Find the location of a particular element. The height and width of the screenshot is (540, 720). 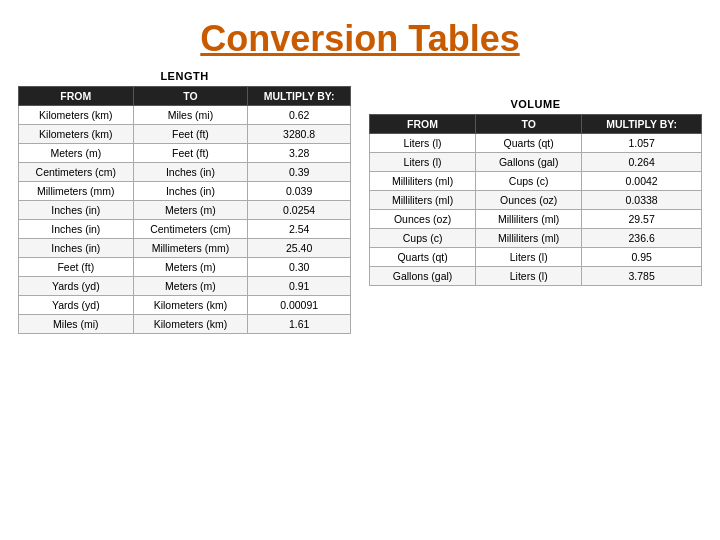

table-row: Ounces (oz)Milliliters (ml)29.57 is located at coordinates (536, 220).